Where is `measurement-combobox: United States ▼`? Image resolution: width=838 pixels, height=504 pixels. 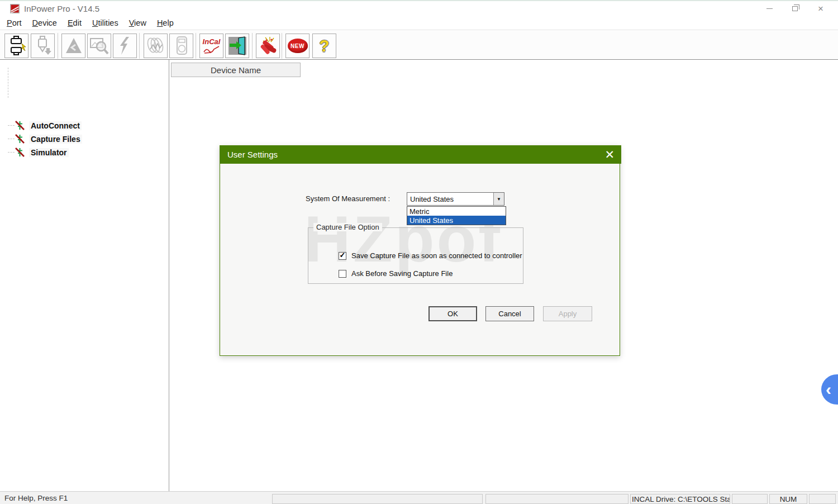 measurement-combobox: United States ▼ is located at coordinates (456, 199).